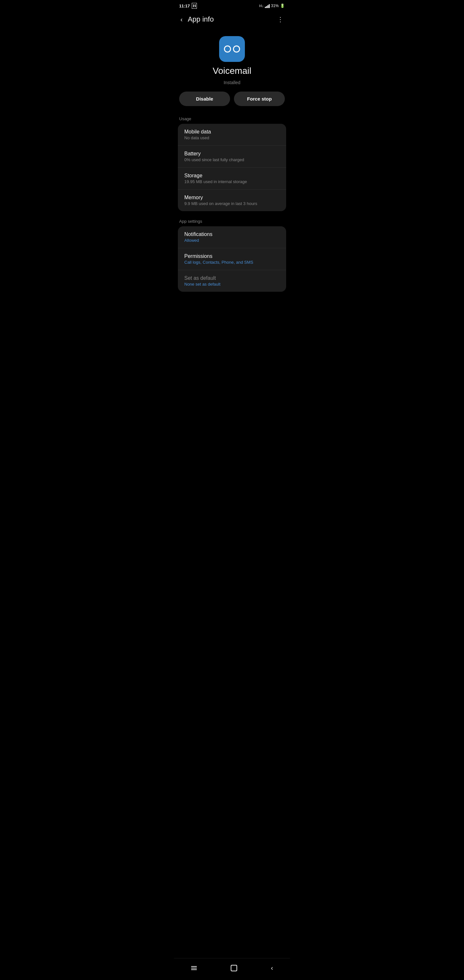 The height and width of the screenshot is (980, 464). What do you see at coordinates (237, 49) in the screenshot?
I see `voicemail-circle-right` at bounding box center [237, 49].